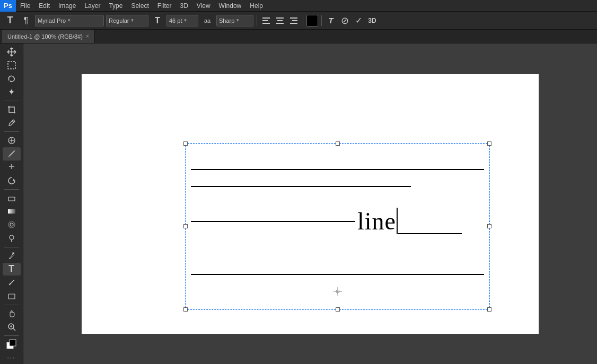 The width and height of the screenshot is (597, 364). What do you see at coordinates (280, 21) in the screenshot?
I see `align-center-button` at bounding box center [280, 21].